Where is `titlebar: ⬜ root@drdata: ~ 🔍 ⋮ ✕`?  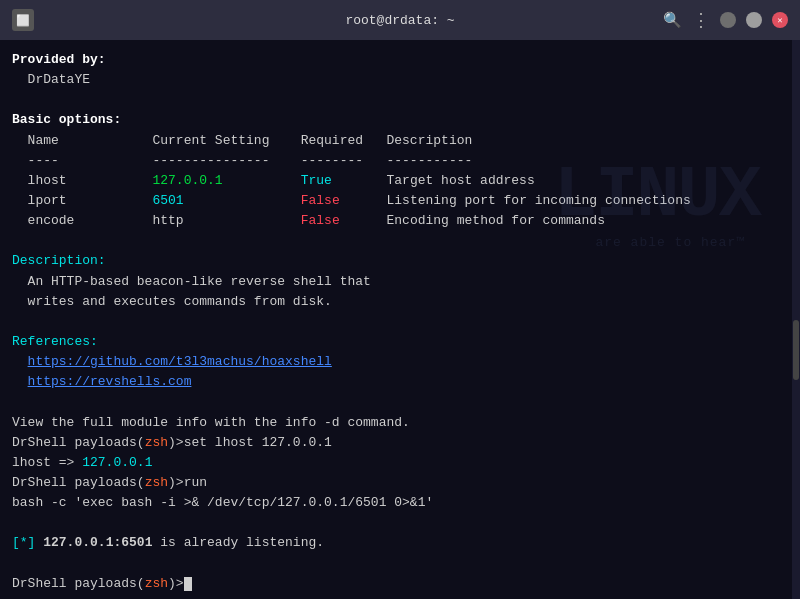
titlebar: ⬜ root@drdata: ~ 🔍 ⋮ ✕ is located at coordinates (400, 20).